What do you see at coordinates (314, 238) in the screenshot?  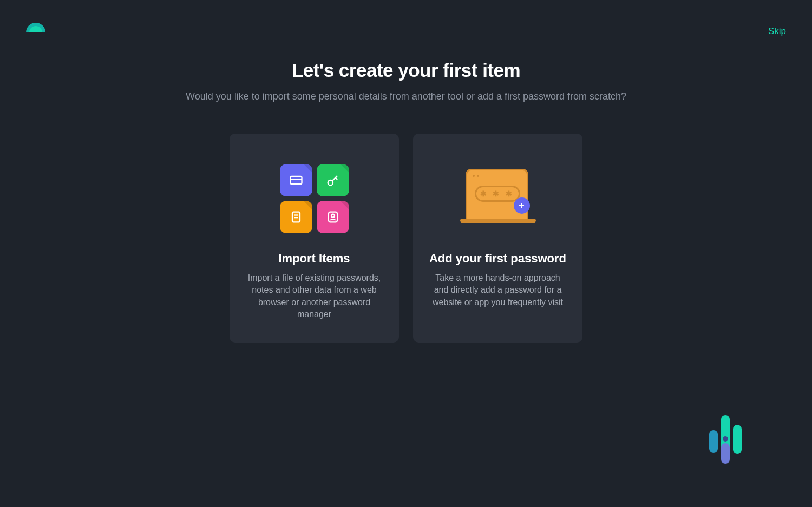 I see `import-items-card: Import Items Import a file of existing p…` at bounding box center [314, 238].